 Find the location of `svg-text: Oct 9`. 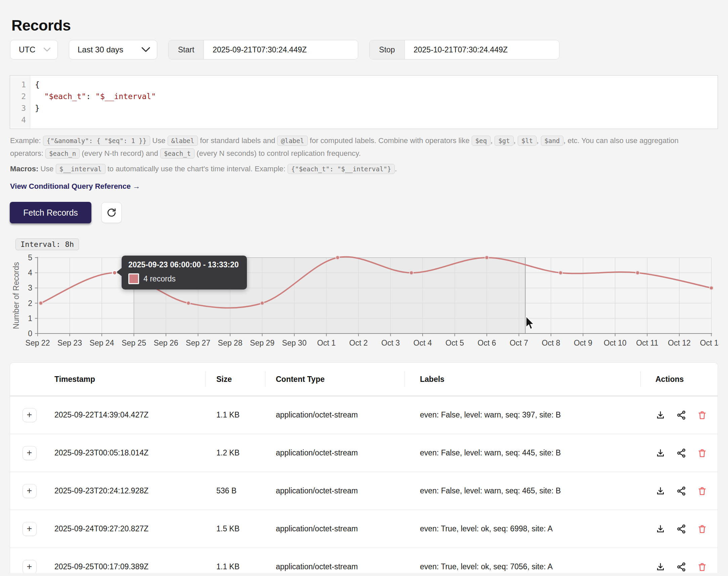

svg-text: Oct 9 is located at coordinates (583, 343).